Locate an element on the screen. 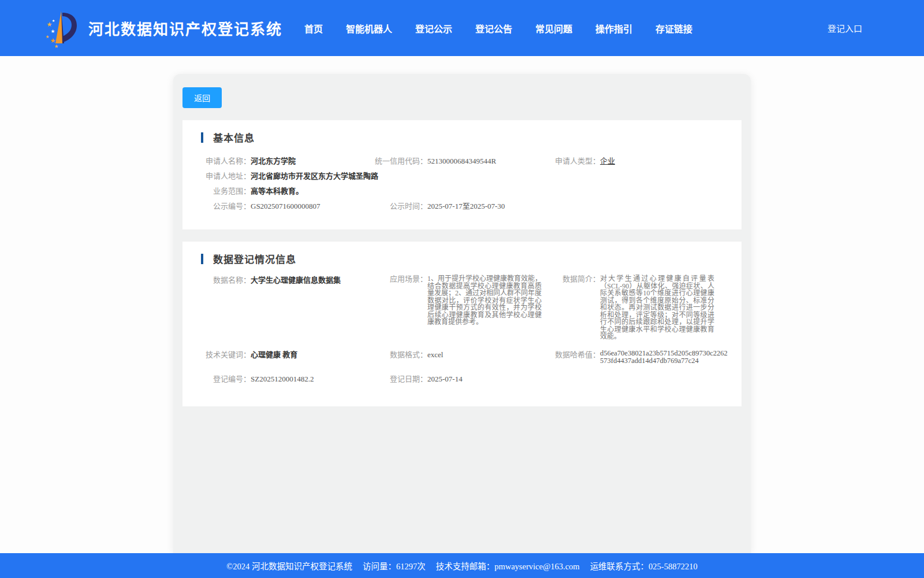  nav-item-robot: 智能机器人 is located at coordinates (369, 28).